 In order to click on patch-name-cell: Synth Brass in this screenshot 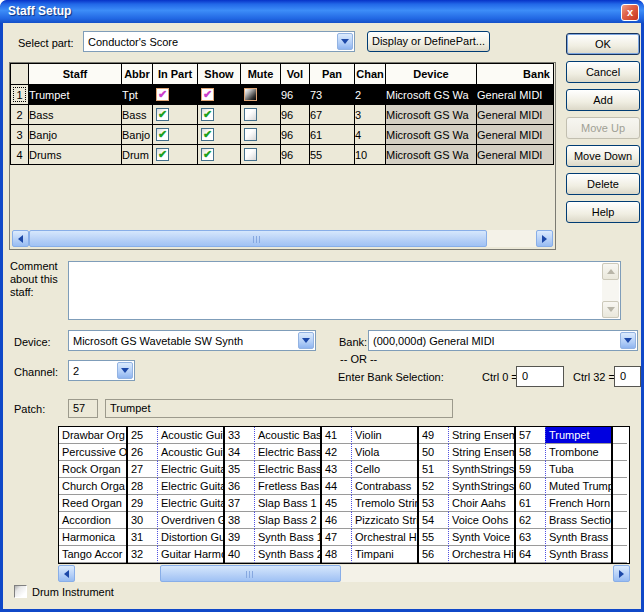, I will do `click(578, 538)`.